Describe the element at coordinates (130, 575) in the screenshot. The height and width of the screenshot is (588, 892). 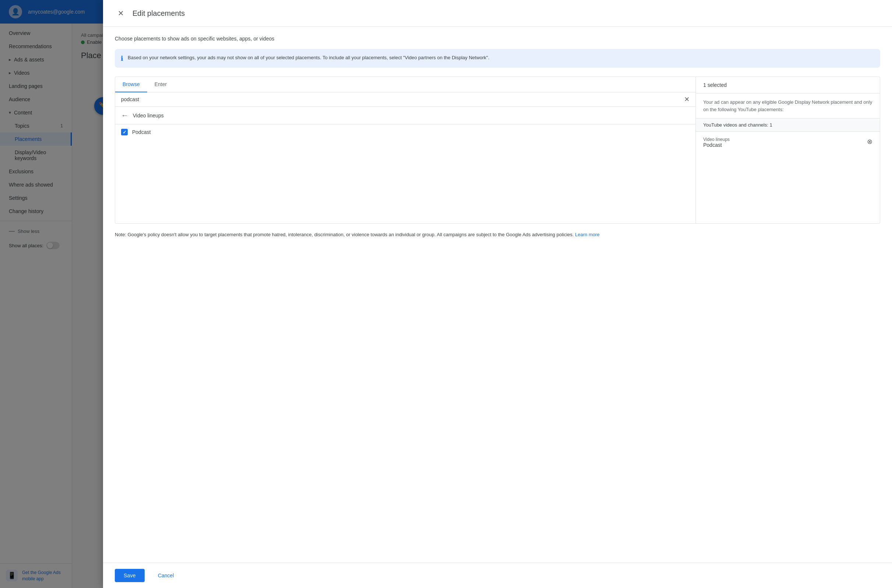
I see `save-button: Save` at that location.